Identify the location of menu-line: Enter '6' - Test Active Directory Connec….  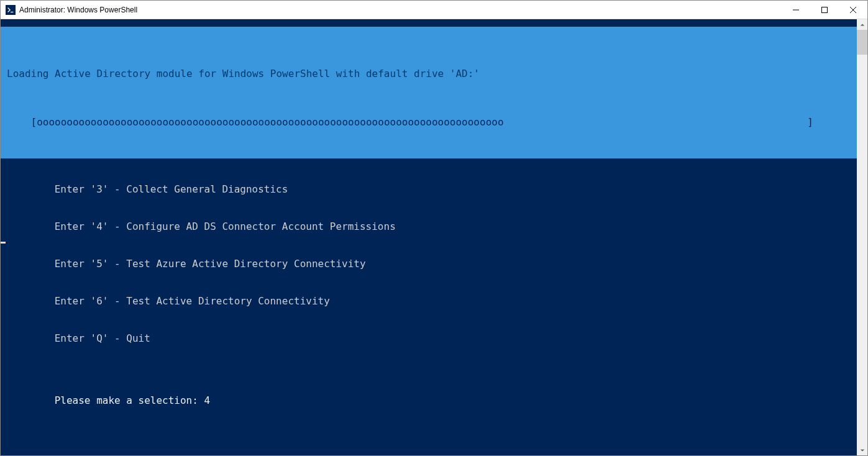
(429, 301).